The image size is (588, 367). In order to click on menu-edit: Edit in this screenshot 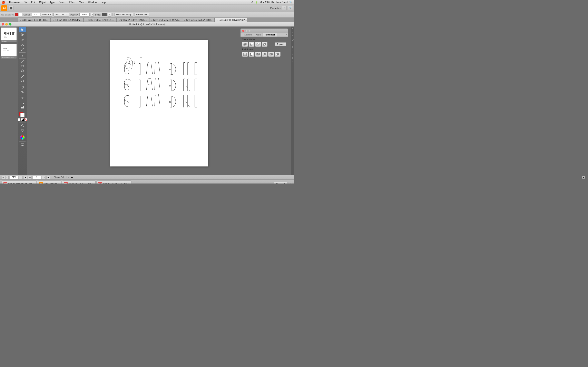, I will do `click(34, 2)`.